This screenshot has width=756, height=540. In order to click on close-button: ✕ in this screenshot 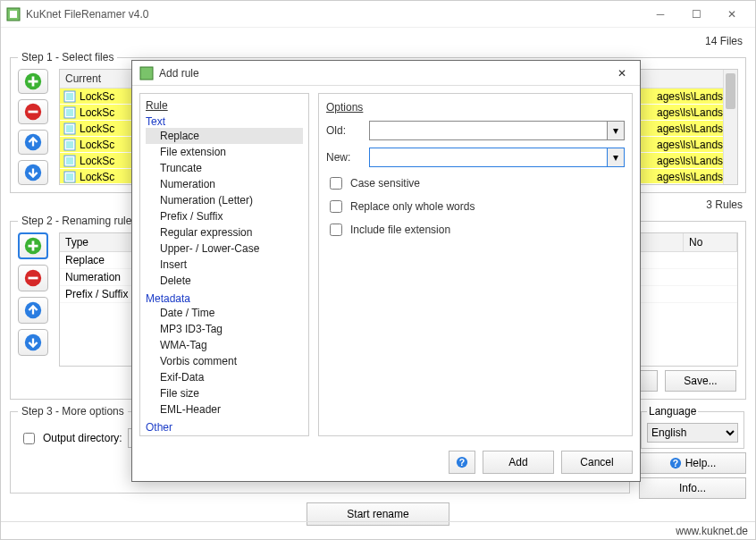, I will do `click(732, 14)`.